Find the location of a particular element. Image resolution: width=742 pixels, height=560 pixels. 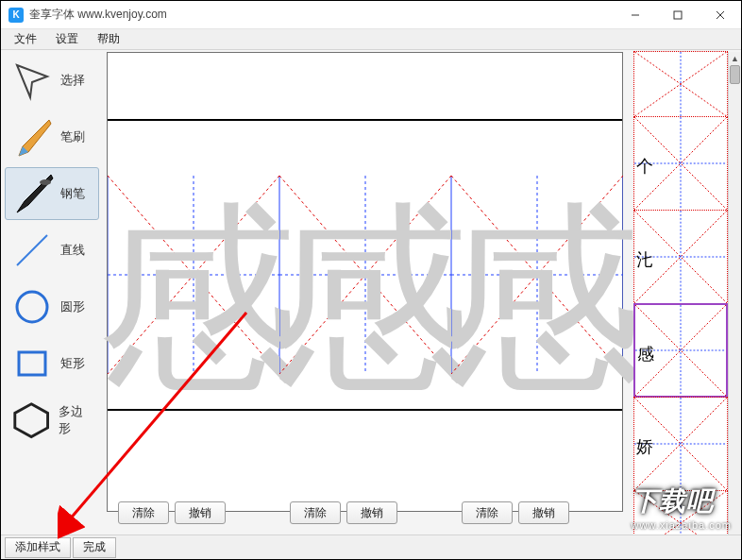

canvas-button-row: 清除 撤销 清除 撤销 清除 撤销 is located at coordinates (364, 513).